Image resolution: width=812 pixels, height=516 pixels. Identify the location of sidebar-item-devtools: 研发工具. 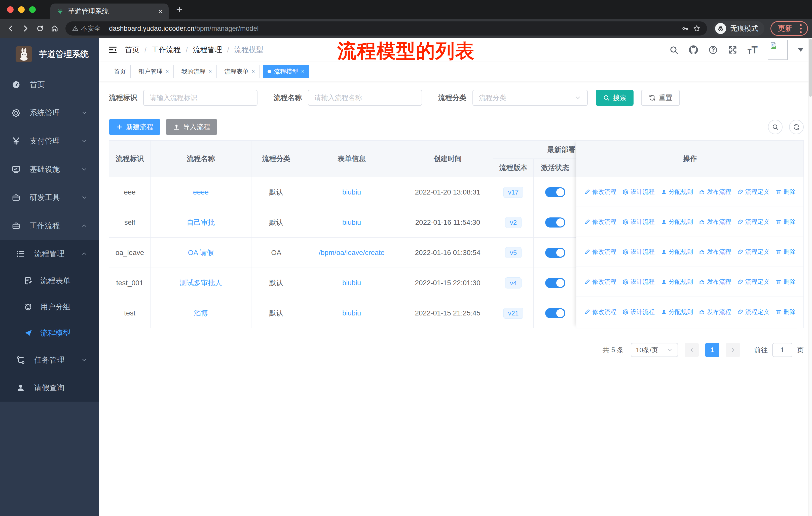
(49, 198).